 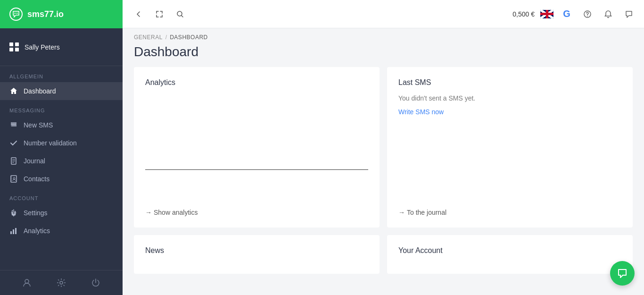 What do you see at coordinates (510, 83) in the screenshot?
I see `last-sms-card-title: Last SMS` at bounding box center [510, 83].